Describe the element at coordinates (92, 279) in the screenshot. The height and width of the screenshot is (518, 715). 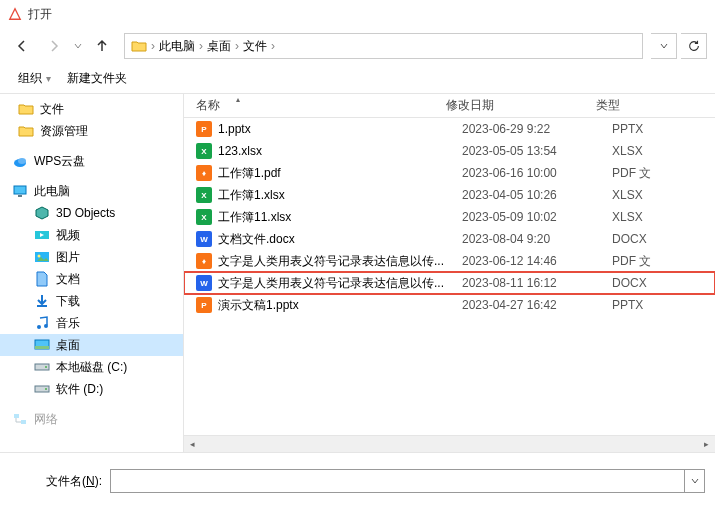
I see `sidebar-item-9: 文档` at that location.